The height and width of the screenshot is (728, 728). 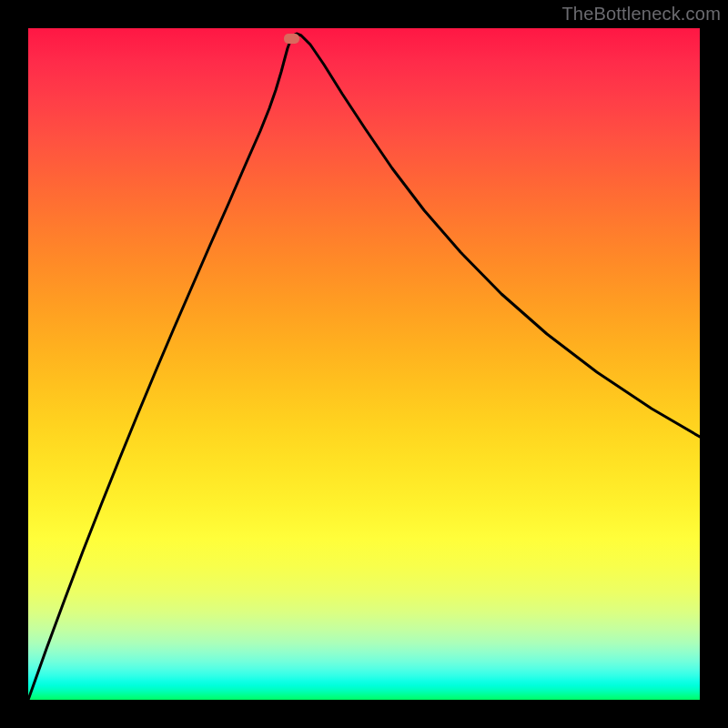 I want to click on optimal-point-marker, so click(x=291, y=38).